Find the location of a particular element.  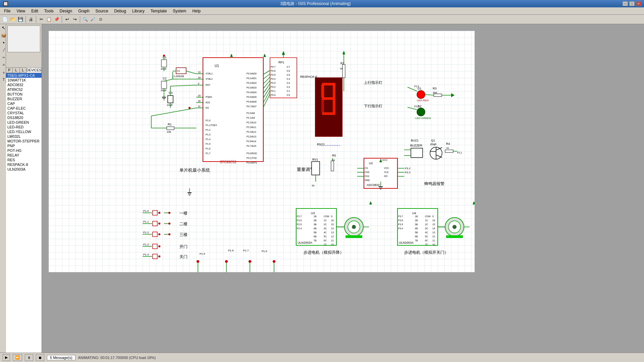

menu-item-edit: Edit is located at coordinates (35, 11).